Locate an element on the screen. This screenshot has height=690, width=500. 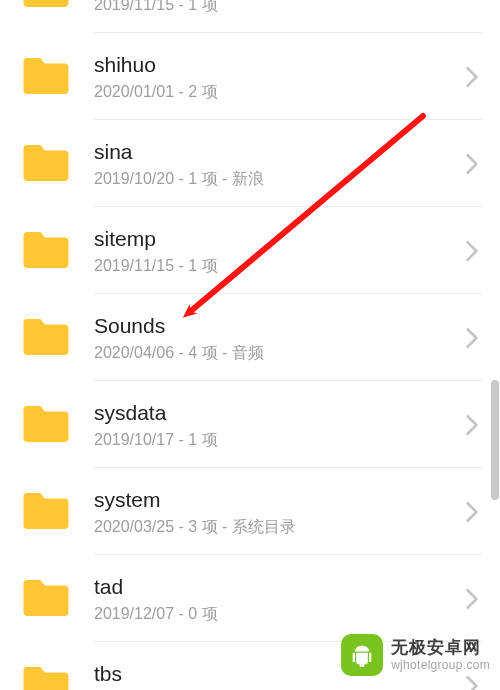
watermark-text: 无极安卓网 wjhotelgroup.com is located at coordinates (440, 655).